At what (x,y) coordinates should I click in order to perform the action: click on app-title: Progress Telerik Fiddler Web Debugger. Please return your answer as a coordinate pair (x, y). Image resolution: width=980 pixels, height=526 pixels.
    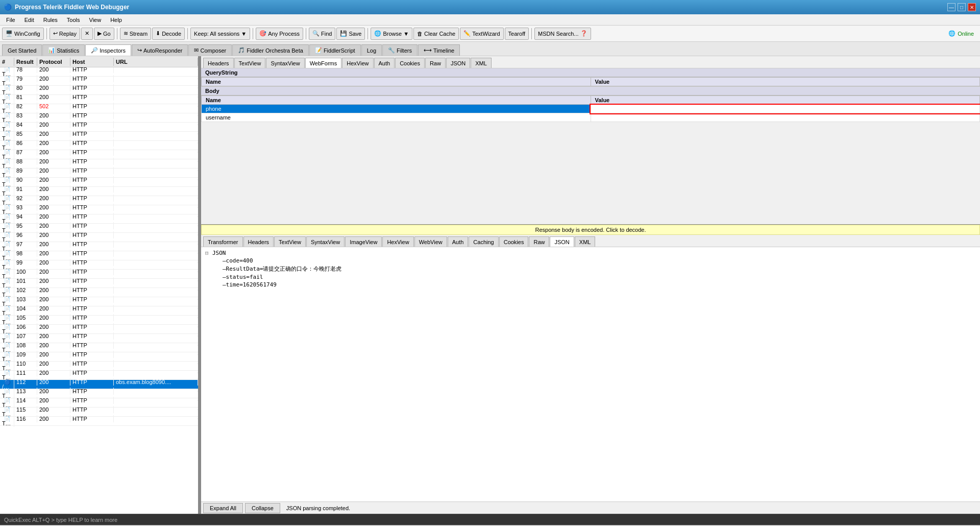
    Looking at the image, I should click on (72, 7).